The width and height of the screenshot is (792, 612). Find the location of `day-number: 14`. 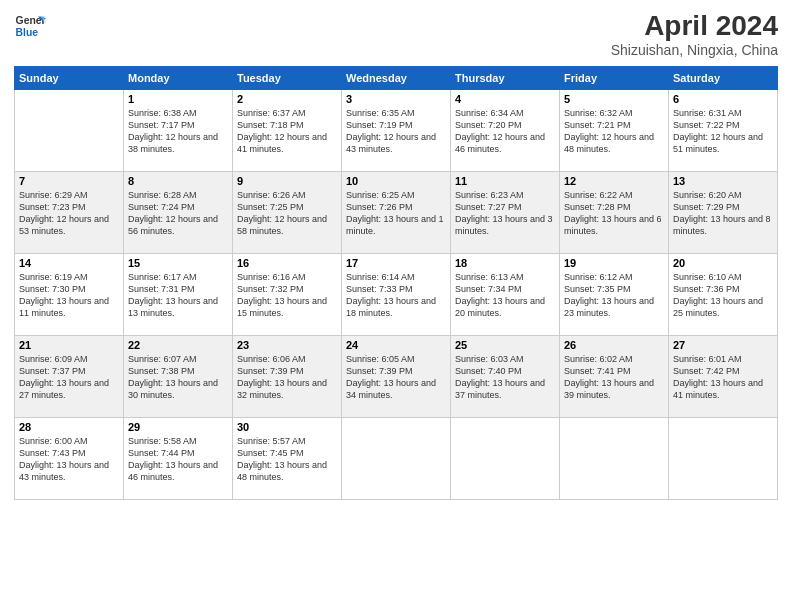

day-number: 14 is located at coordinates (69, 263).